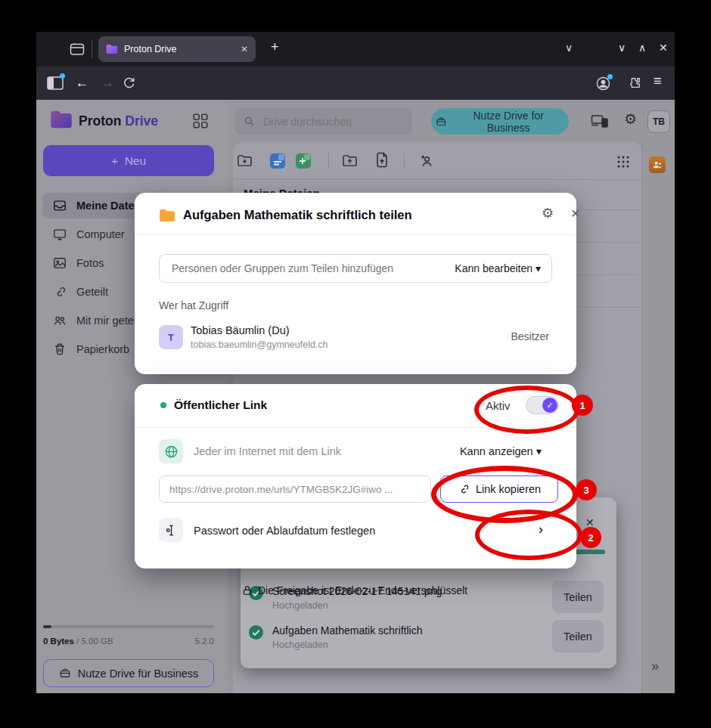  Describe the element at coordinates (77, 49) in the screenshot. I see `firefox-view-icon` at that location.